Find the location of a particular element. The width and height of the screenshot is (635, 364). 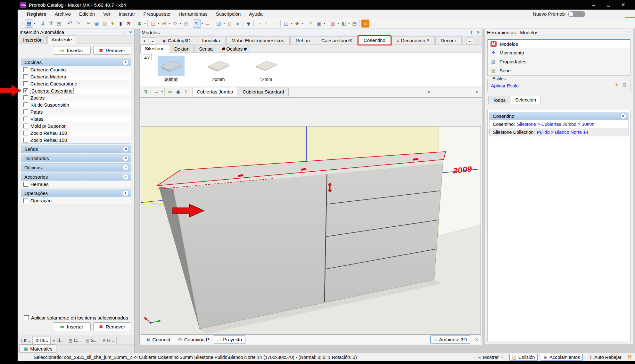

tab-seleccion: Selección is located at coordinates (525, 100).